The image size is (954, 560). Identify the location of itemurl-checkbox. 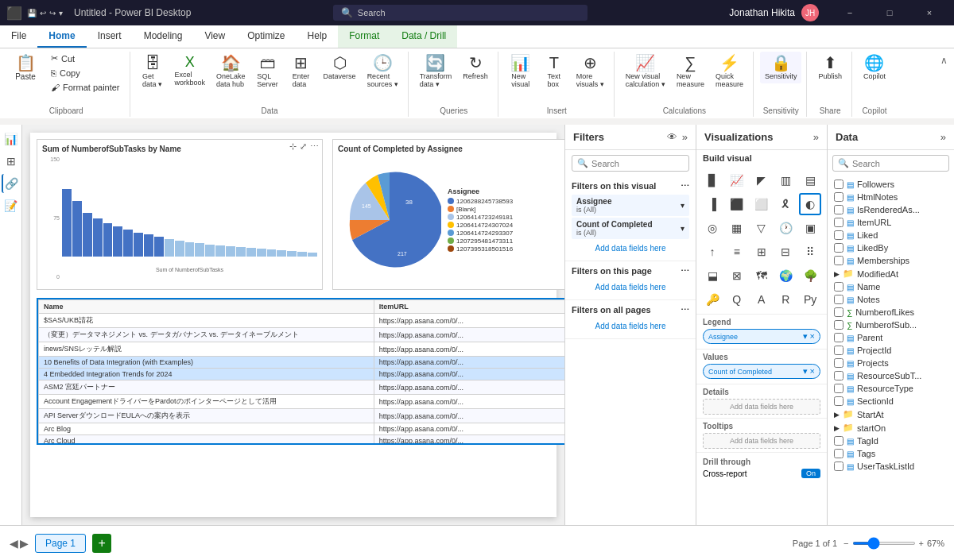
(839, 222).